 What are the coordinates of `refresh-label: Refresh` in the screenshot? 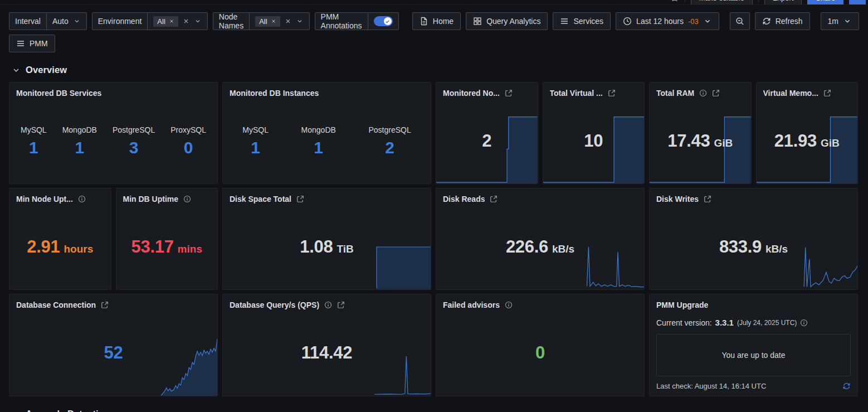 It's located at (789, 21).